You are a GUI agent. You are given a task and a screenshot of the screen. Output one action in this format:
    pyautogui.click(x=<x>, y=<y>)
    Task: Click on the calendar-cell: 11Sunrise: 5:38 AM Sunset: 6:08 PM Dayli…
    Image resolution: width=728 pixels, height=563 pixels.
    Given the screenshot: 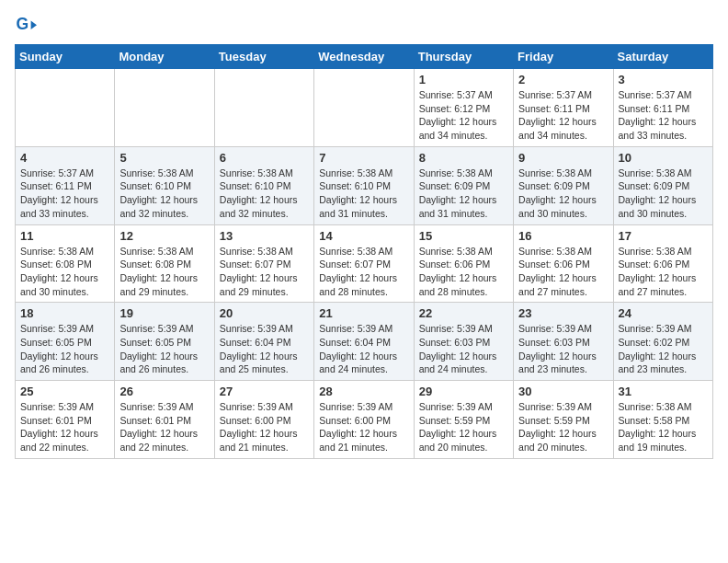 What is the action you would take?
    pyautogui.click(x=65, y=263)
    